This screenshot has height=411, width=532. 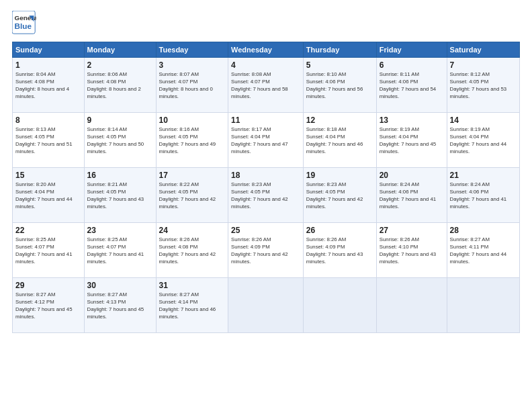 What do you see at coordinates (116, 306) in the screenshot?
I see `day-info: Sunrise: 8:27 AMSunset: 4:13 PMDaylight:…` at bounding box center [116, 306].